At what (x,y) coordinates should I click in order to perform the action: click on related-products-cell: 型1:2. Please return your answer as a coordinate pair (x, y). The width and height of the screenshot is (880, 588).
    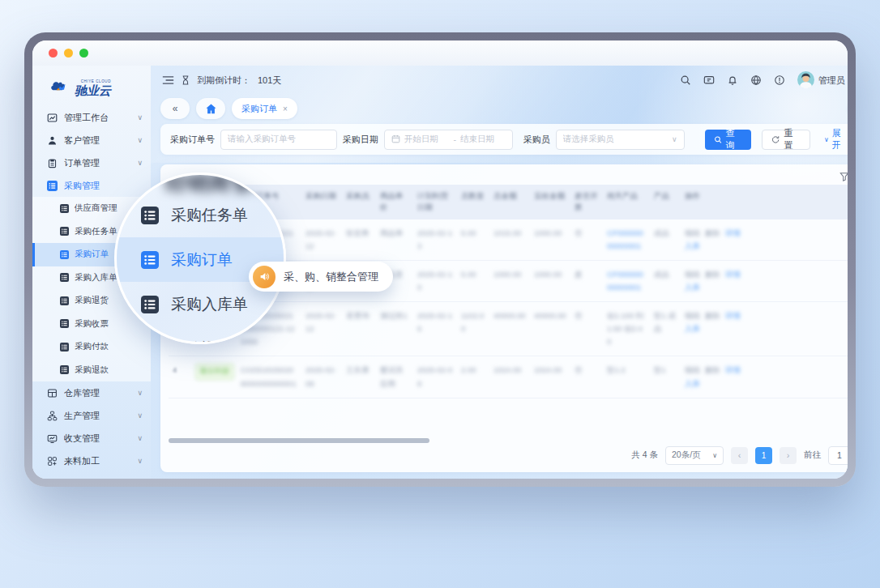
    Looking at the image, I should click on (626, 370).